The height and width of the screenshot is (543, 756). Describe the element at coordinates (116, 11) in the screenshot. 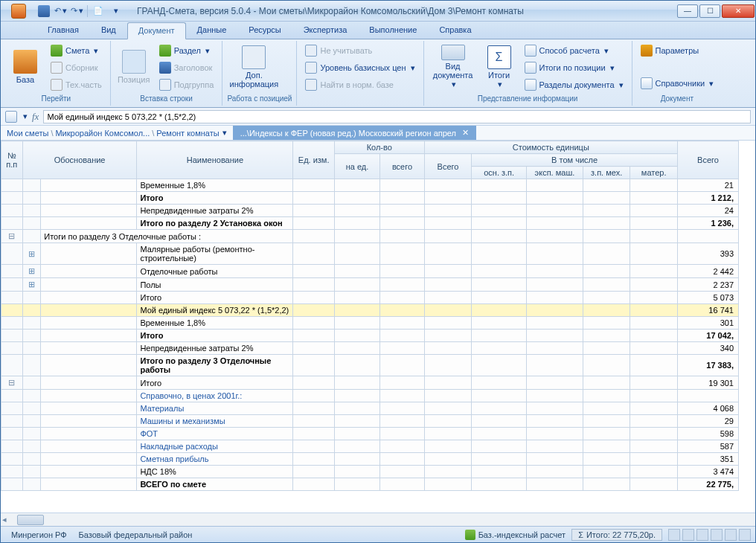

I see `qat-customize-button: ▾` at that location.